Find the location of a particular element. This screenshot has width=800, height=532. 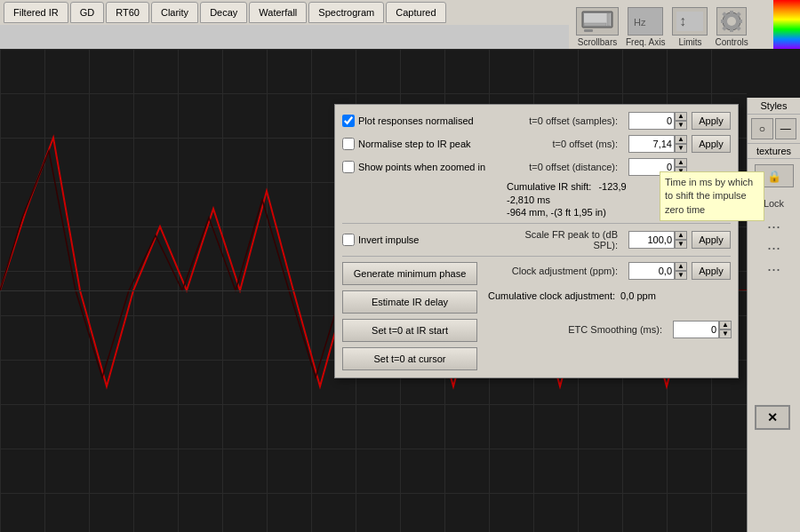

clock-adj-up: ▲ is located at coordinates (681, 266).